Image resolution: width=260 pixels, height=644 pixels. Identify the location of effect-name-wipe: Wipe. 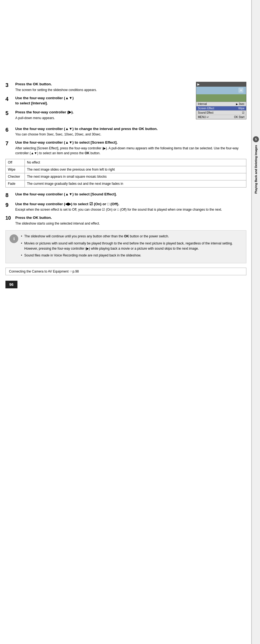
(15, 170).